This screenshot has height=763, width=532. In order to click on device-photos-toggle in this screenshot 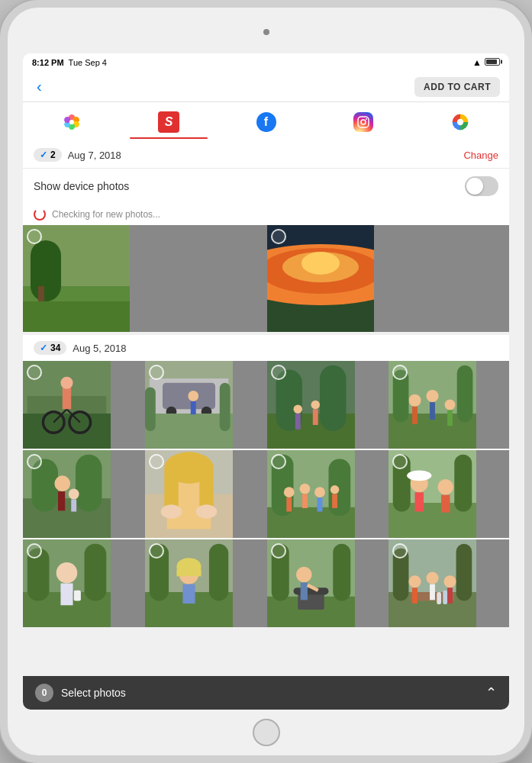, I will do `click(482, 186)`.